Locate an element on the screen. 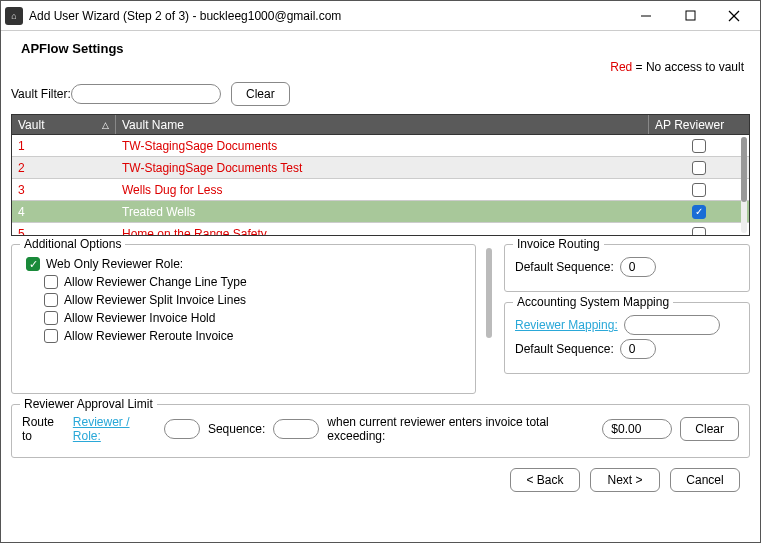 This screenshot has width=761, height=543. app-icon: ⌂ is located at coordinates (14, 16).